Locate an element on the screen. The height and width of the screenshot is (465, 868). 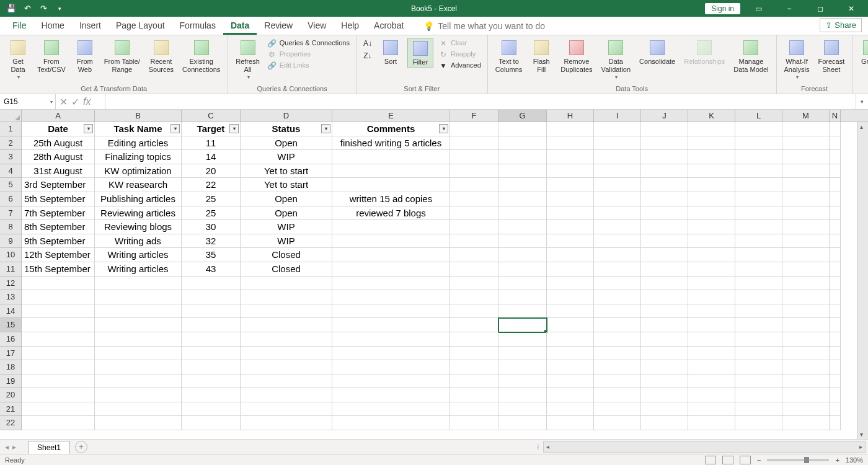
cell: Reviewing articles is located at coordinates (138, 213).